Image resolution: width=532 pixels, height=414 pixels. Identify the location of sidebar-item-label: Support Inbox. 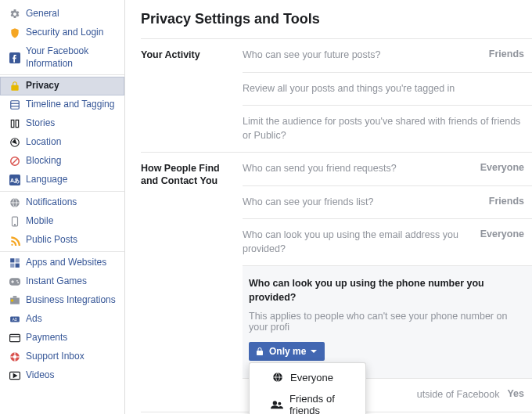
(55, 357).